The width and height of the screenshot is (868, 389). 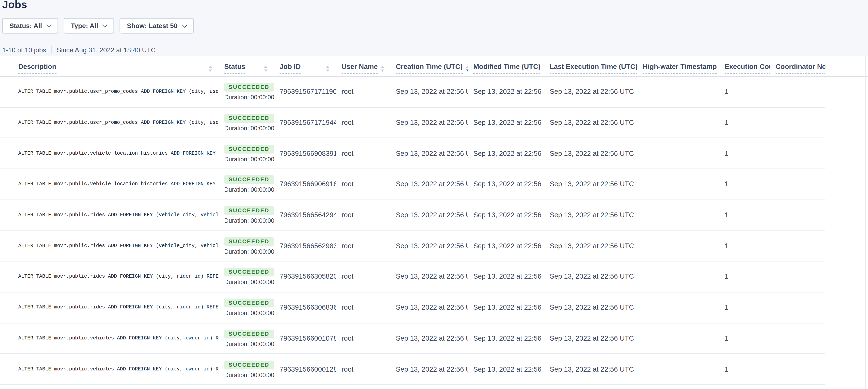 What do you see at coordinates (429, 66) in the screenshot?
I see `column-header-creation-time: Creation Time (UTC)` at bounding box center [429, 66].